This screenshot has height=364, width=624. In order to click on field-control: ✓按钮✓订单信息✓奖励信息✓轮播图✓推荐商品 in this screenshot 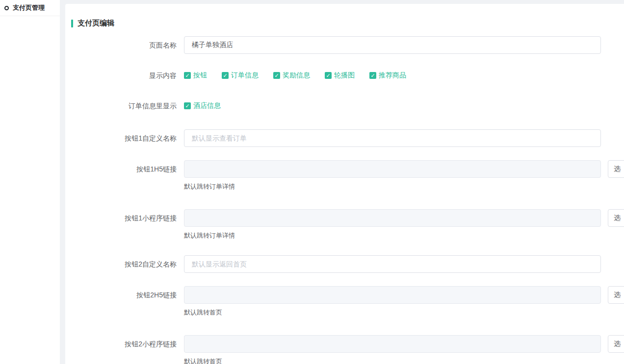, I will do `click(302, 75)`.